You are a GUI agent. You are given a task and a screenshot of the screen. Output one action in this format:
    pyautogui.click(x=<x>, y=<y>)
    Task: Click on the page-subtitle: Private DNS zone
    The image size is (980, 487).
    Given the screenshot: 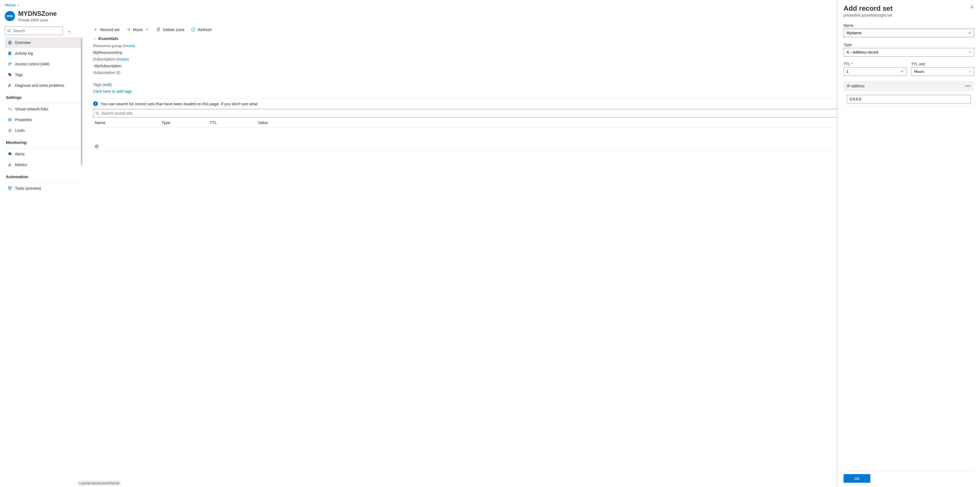 What is the action you would take?
    pyautogui.click(x=37, y=20)
    